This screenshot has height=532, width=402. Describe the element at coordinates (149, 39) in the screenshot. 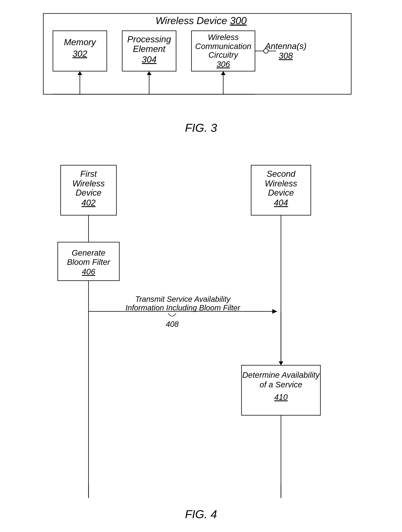

I see `svg-text: Processing` at that location.